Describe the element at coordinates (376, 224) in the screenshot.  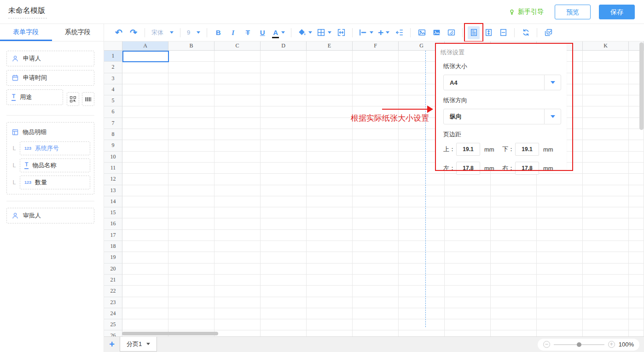
I see `cell-F16` at that location.